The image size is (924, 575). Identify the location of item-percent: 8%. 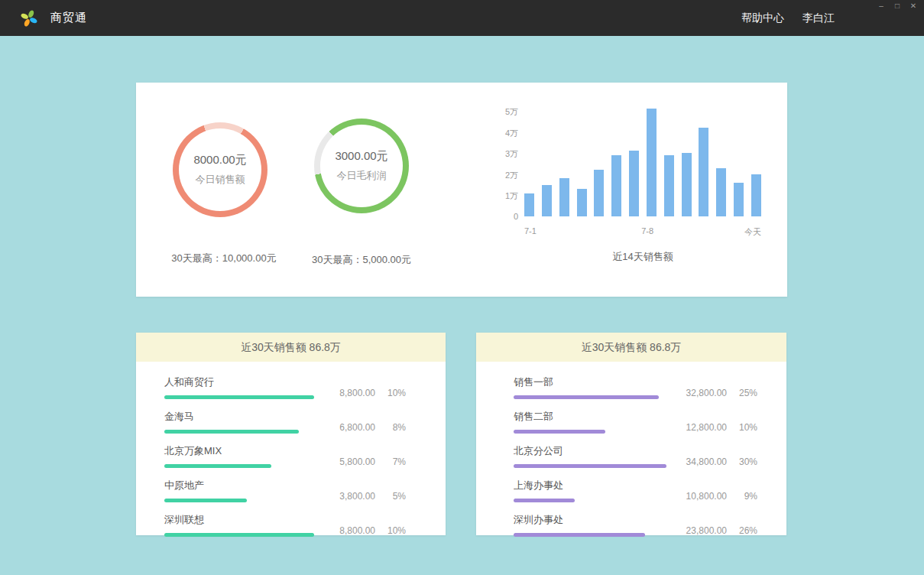
(395, 427).